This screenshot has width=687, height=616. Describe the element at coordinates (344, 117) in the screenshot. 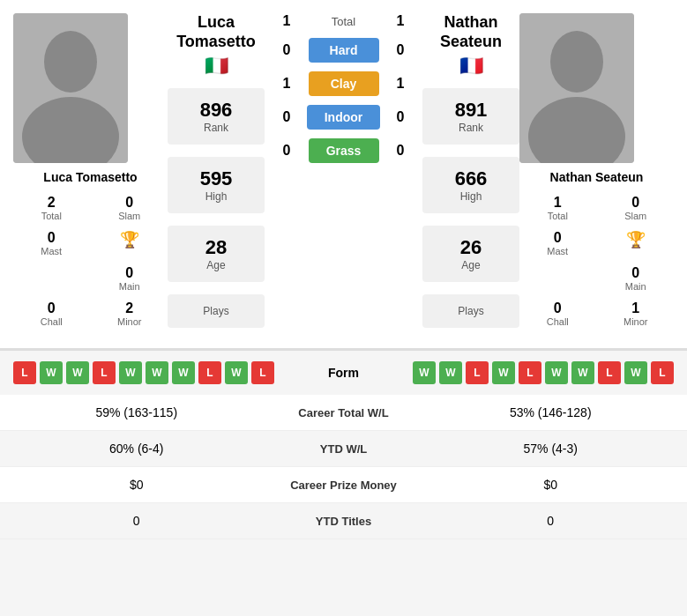

I see `indoor-button: Indoor` at that location.